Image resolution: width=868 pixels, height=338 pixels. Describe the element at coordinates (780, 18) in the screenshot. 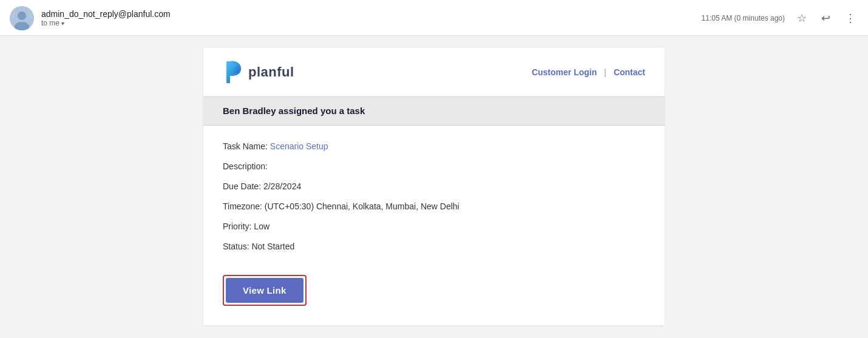

I see `email-actions: 11:05 AM (0 minutes ago) ☆ ↩ ⋮` at that location.